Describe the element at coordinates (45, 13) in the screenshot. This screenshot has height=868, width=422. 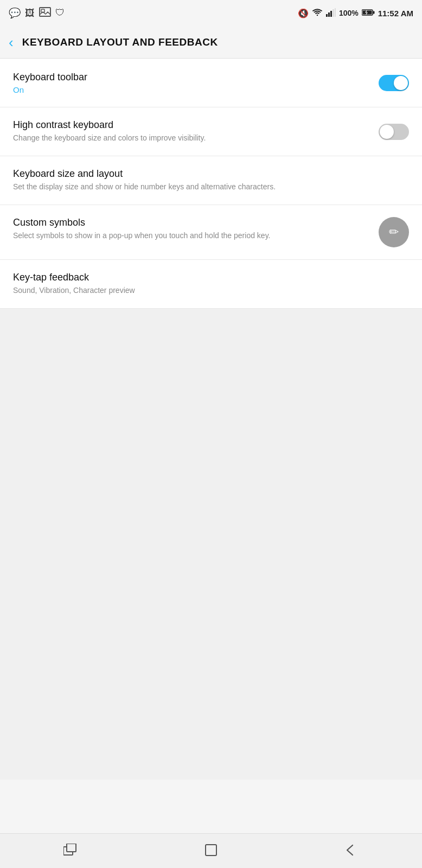
I see `gallery-icon` at that location.